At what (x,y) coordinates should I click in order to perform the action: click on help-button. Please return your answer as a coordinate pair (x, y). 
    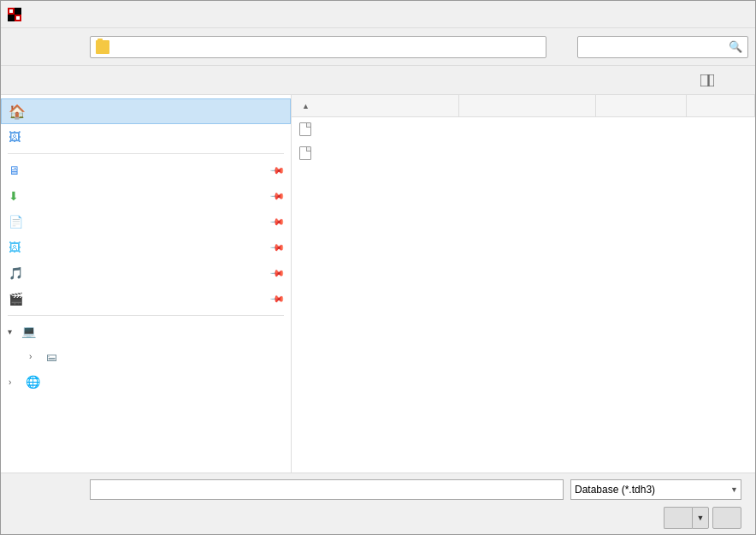
    Looking at the image, I should click on (736, 80).